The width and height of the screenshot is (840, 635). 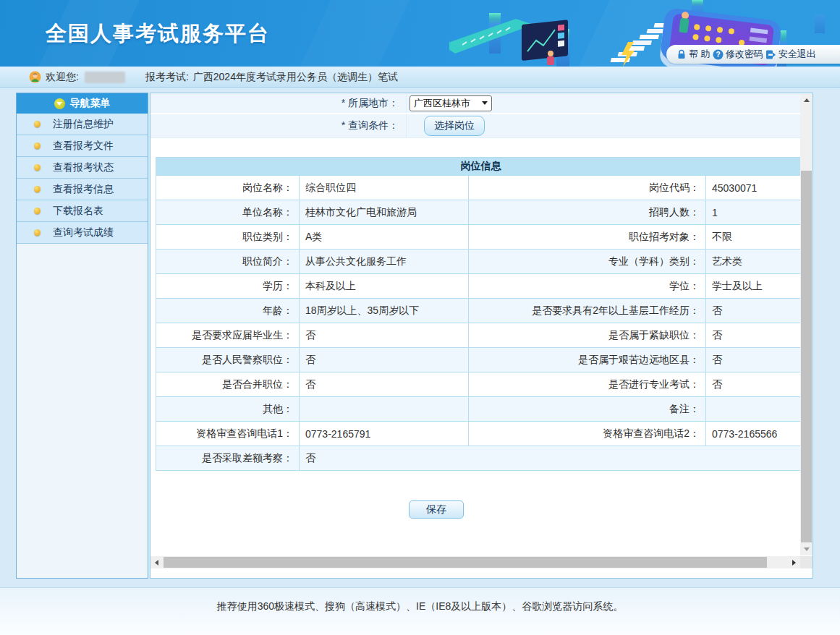 What do you see at coordinates (481, 385) in the screenshot?
I see `table-row: 是否合并职位： 否 是否进行专业考试： 否` at bounding box center [481, 385].